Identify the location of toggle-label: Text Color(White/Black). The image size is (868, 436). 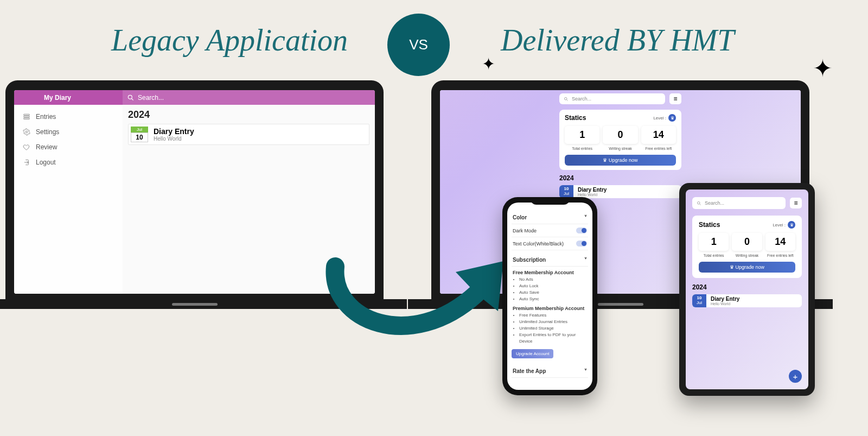
(538, 244).